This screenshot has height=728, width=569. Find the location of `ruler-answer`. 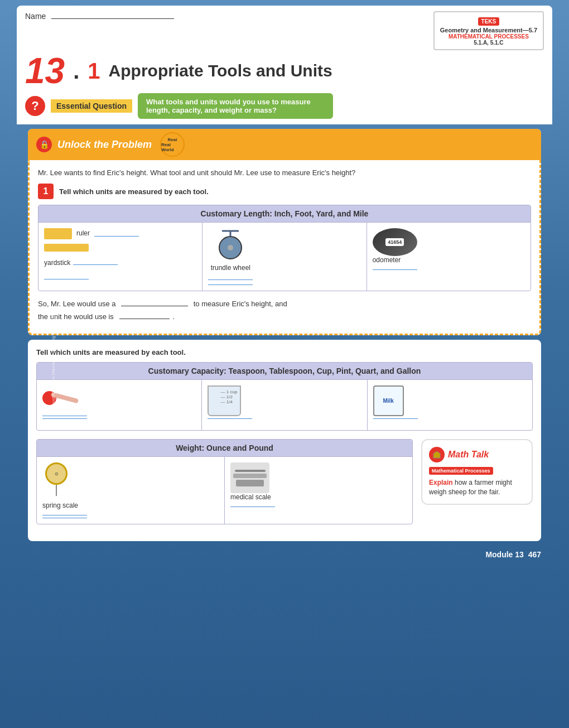

ruler-answer is located at coordinates (117, 237).